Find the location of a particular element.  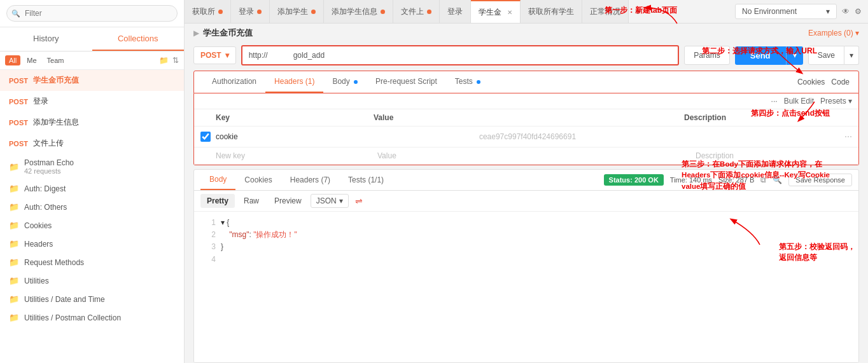

resp-tab-headers: Headers (7) is located at coordinates (311, 180).